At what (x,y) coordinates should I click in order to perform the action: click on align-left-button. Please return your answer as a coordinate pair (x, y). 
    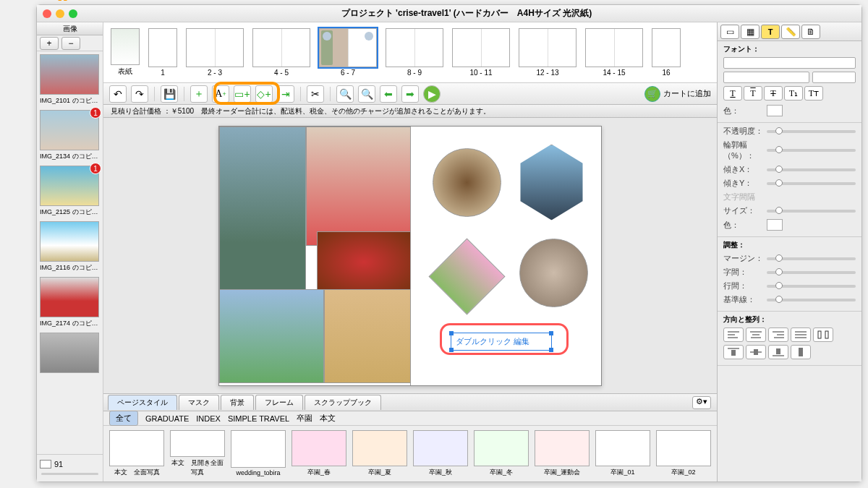
    Looking at the image, I should click on (733, 335).